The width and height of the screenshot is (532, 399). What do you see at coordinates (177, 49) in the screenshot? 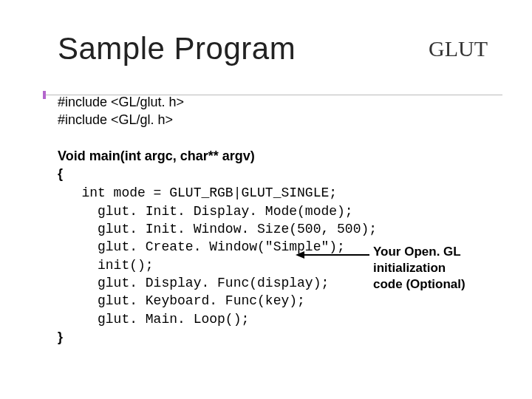
I see `slide-title: Sample Program` at bounding box center [177, 49].